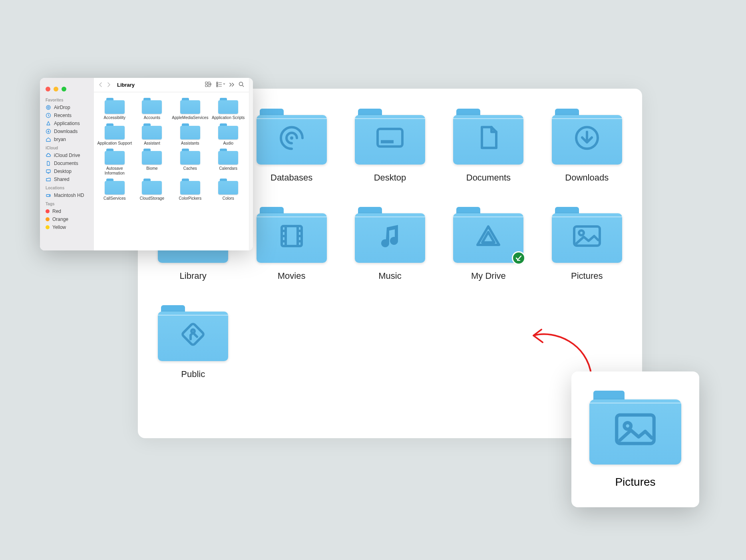  I want to click on sidebar-item-label: bryan, so click(60, 139).